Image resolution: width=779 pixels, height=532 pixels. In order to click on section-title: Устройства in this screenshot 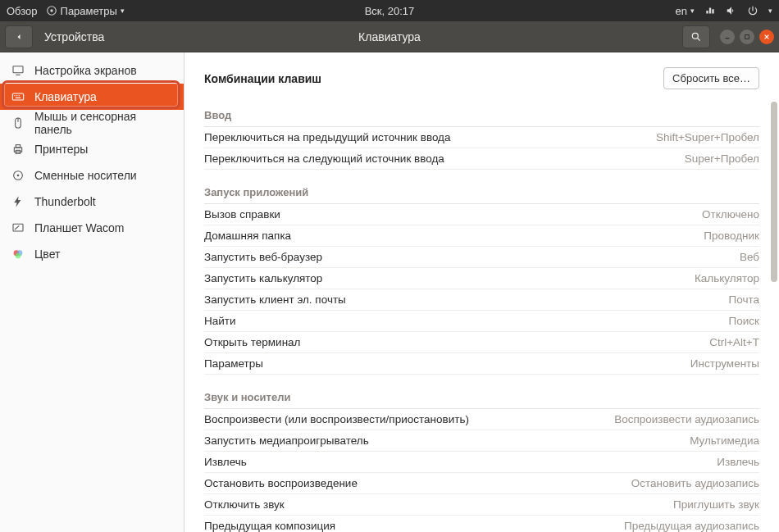, I will do `click(74, 37)`.